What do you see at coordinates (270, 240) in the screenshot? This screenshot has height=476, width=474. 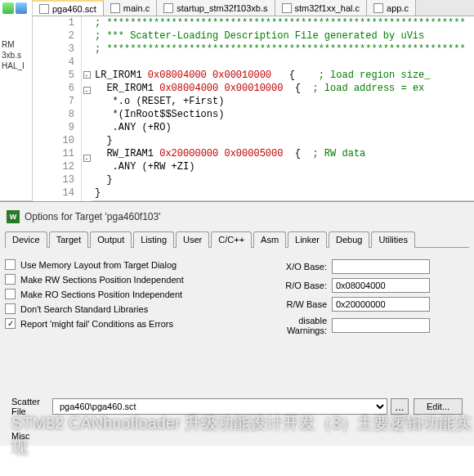 I see `dialog-tab-asm: Asm` at bounding box center [270, 240].